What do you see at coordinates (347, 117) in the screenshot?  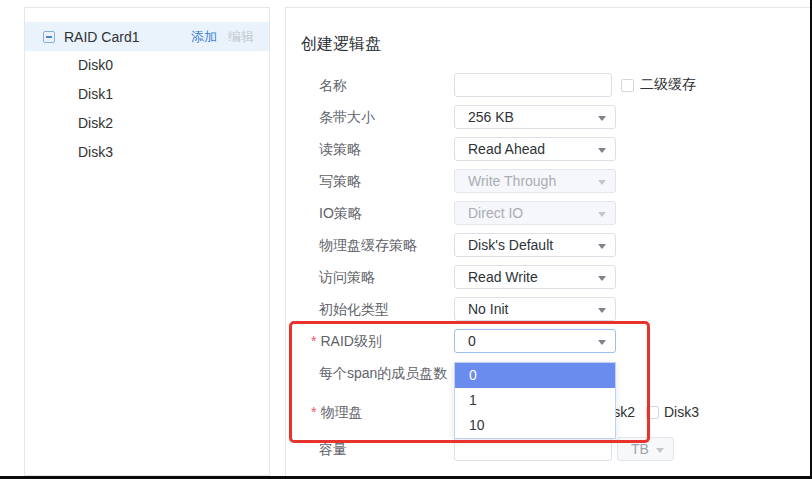 I see `stripe-size-label: 条带大小` at bounding box center [347, 117].